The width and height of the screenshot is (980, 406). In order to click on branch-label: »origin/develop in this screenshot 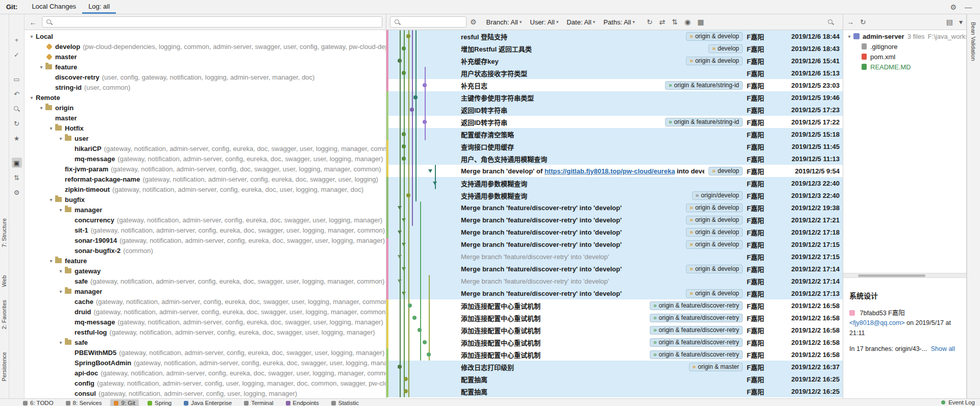, I will do `click(718, 196)`.